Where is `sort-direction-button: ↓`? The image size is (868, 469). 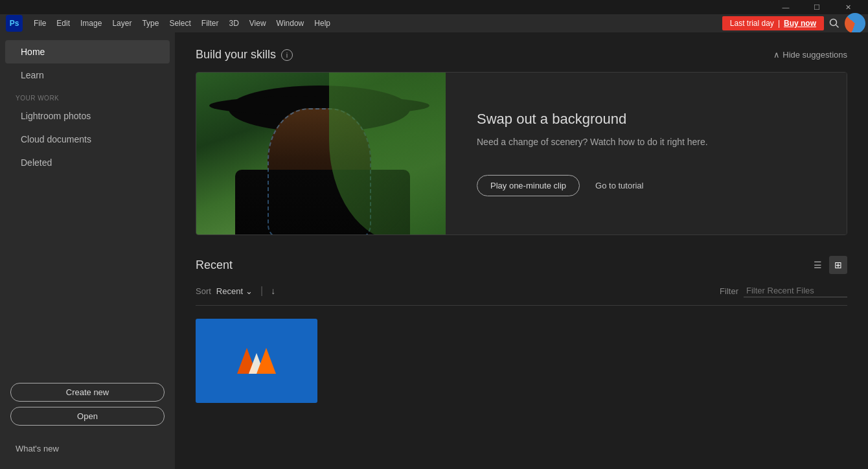 sort-direction-button: ↓ is located at coordinates (273, 291).